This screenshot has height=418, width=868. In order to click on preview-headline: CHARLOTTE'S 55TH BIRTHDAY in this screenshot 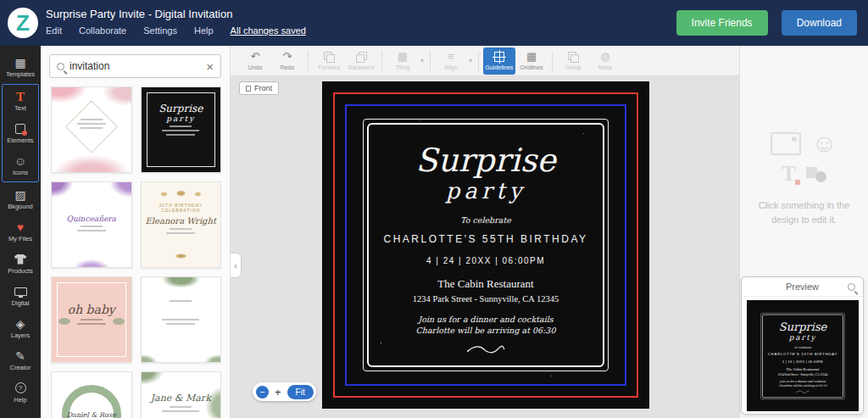, I will do `click(803, 354)`.